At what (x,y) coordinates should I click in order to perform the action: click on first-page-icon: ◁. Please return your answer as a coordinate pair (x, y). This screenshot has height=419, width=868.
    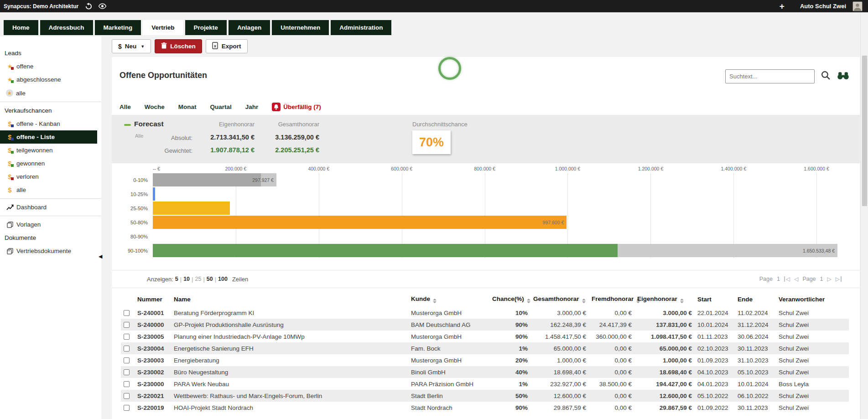
    Looking at the image, I should click on (787, 279).